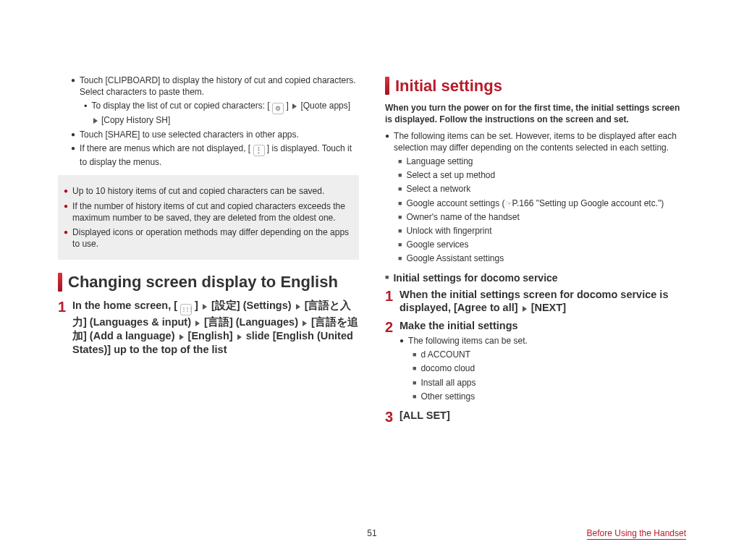  What do you see at coordinates (549, 307) in the screenshot?
I see `text: [NEXT]` at bounding box center [549, 307].